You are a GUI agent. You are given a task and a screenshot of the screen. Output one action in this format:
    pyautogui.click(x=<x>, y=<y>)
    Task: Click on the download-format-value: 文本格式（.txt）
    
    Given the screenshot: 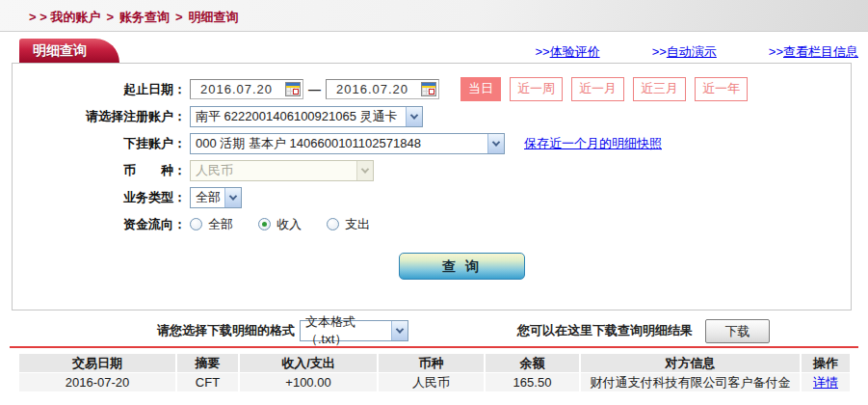 What is the action you would take?
    pyautogui.click(x=349, y=331)
    